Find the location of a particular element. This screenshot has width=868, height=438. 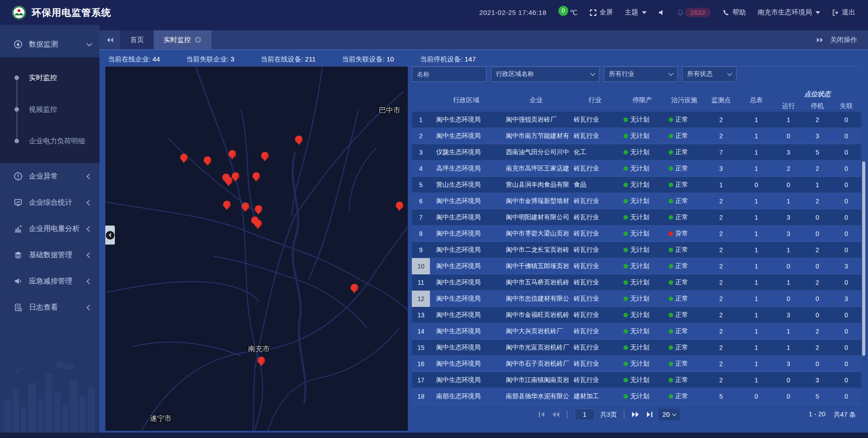

table-row: 13 阆中生态环境局 阆中市金福旺页岩机砖 砖瓦行业 无计划 正常 2 1 3 … is located at coordinates (637, 315).